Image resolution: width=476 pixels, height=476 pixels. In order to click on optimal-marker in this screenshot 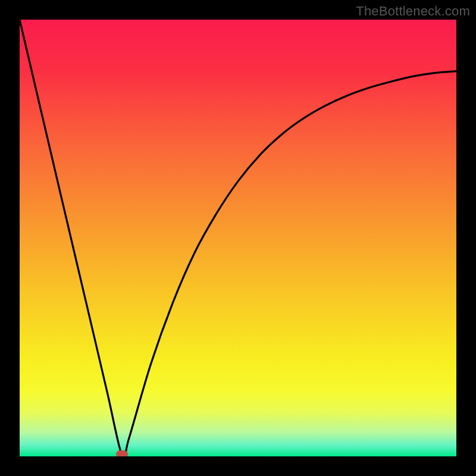, I will do `click(122, 453)`.